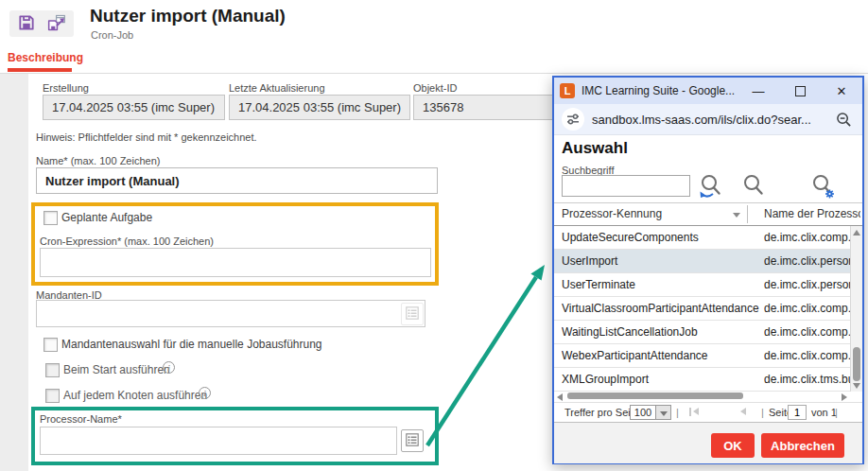  Describe the element at coordinates (662, 285) in the screenshot. I see `cell-kennung: UserTerminate` at that location.